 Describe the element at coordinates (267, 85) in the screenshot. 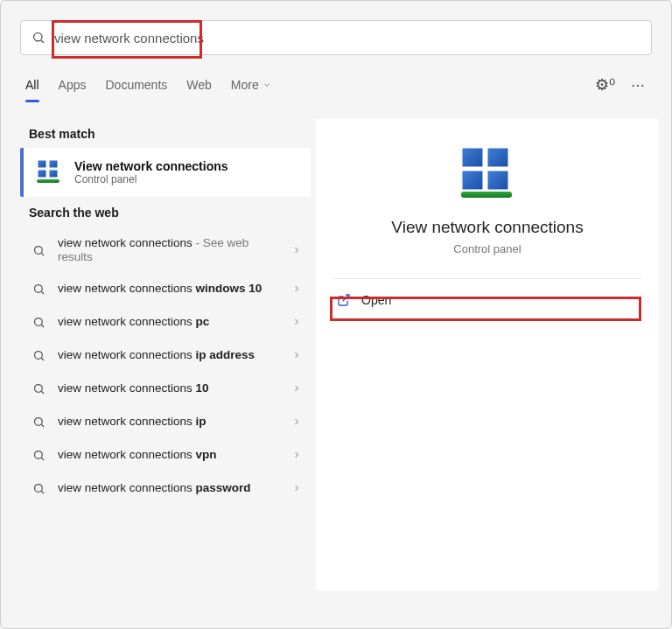

I see `chevron-down-icon` at that location.